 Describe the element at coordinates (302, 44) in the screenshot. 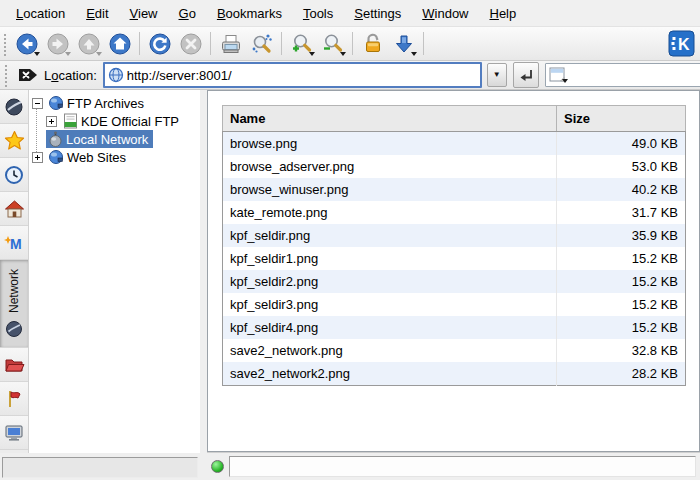

I see `zoom-in-button` at that location.